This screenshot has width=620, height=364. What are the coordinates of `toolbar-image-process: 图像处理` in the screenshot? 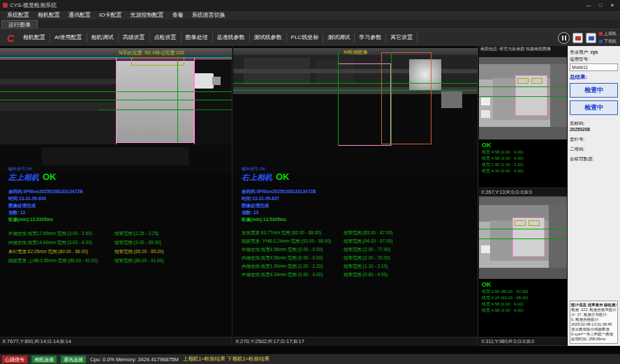 It's located at (197, 38).